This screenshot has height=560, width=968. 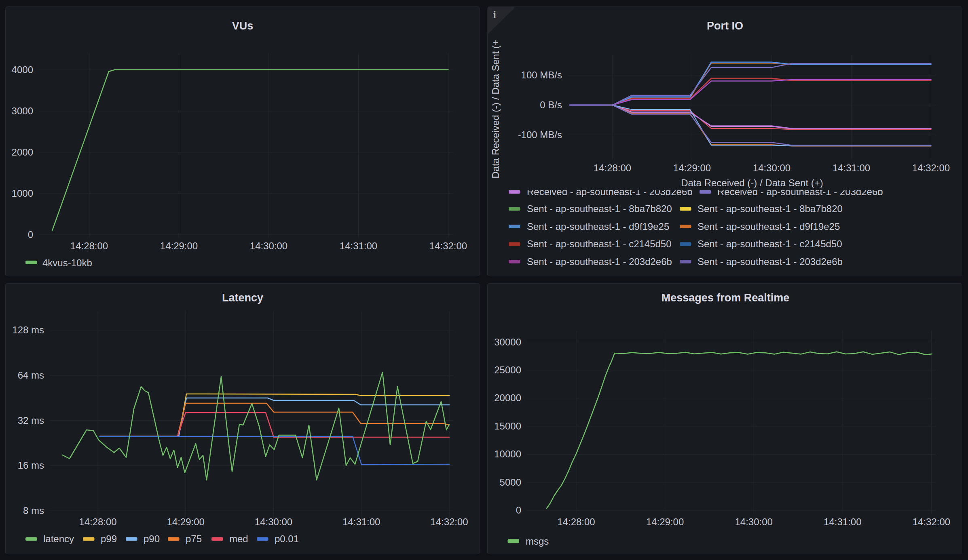 What do you see at coordinates (31, 375) in the screenshot?
I see `svg-text: 64 ms` at bounding box center [31, 375].